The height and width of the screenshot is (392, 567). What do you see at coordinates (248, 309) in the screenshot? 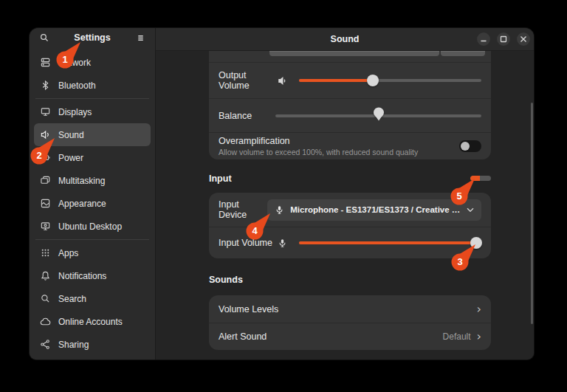
I see `volume-levels-label: Volume Levels` at bounding box center [248, 309].